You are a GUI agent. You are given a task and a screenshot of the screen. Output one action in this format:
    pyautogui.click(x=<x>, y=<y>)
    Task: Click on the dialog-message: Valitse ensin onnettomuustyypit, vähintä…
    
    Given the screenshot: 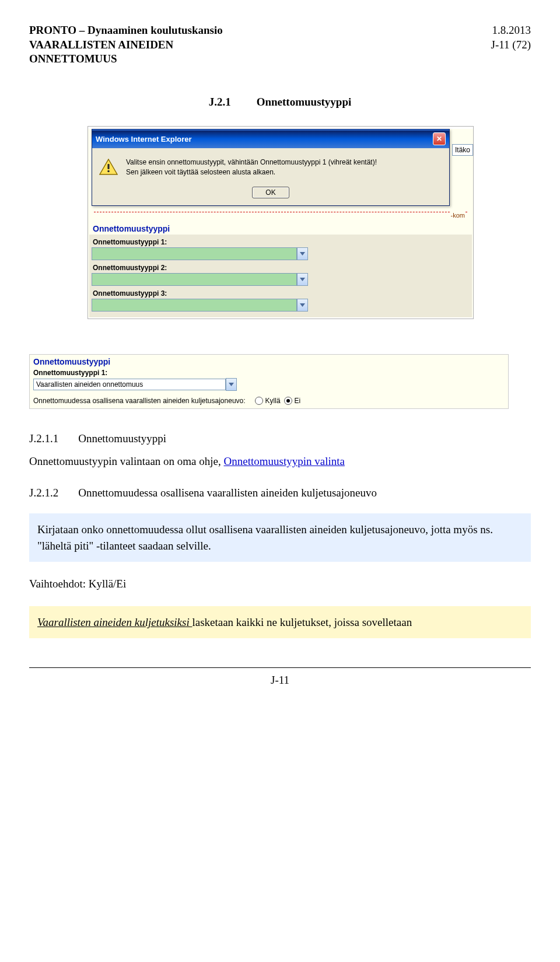 What is the action you would take?
    pyautogui.click(x=251, y=167)
    